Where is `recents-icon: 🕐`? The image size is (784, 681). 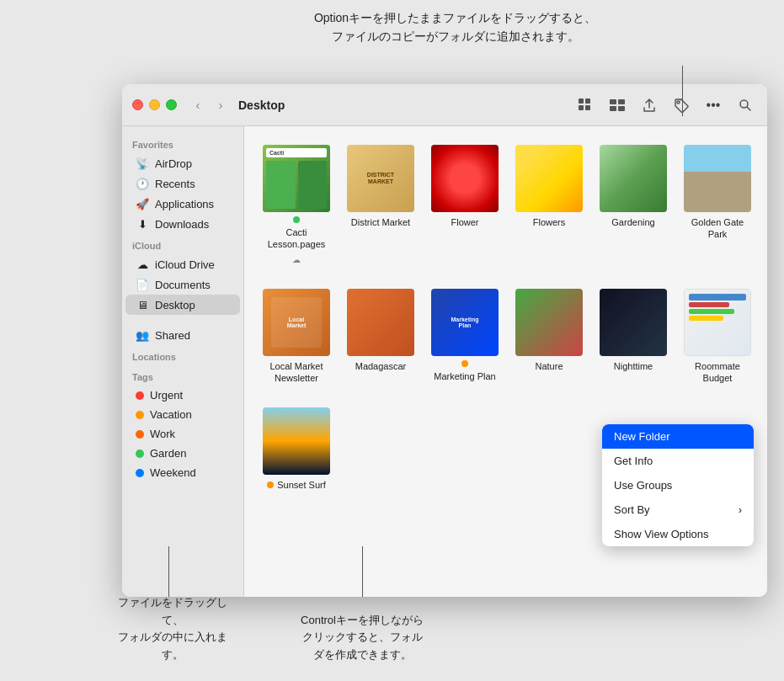
recents-icon: 🕐 is located at coordinates (142, 184).